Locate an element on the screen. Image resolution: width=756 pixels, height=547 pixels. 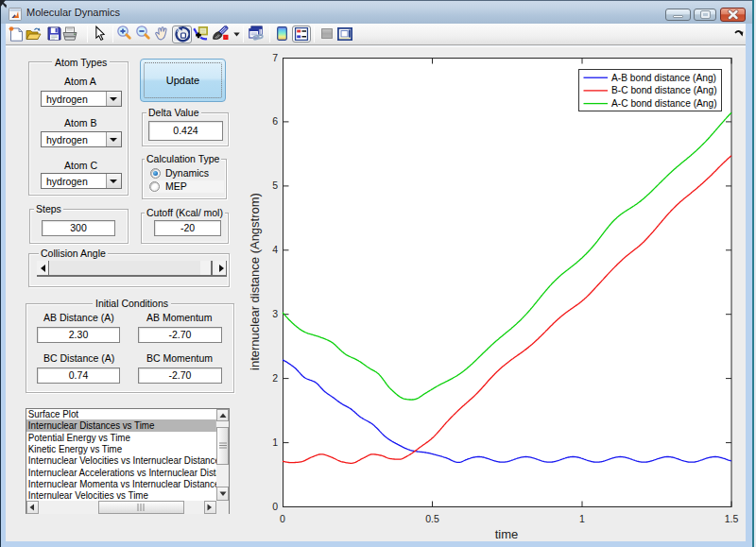
svg-text: time is located at coordinates (507, 535).